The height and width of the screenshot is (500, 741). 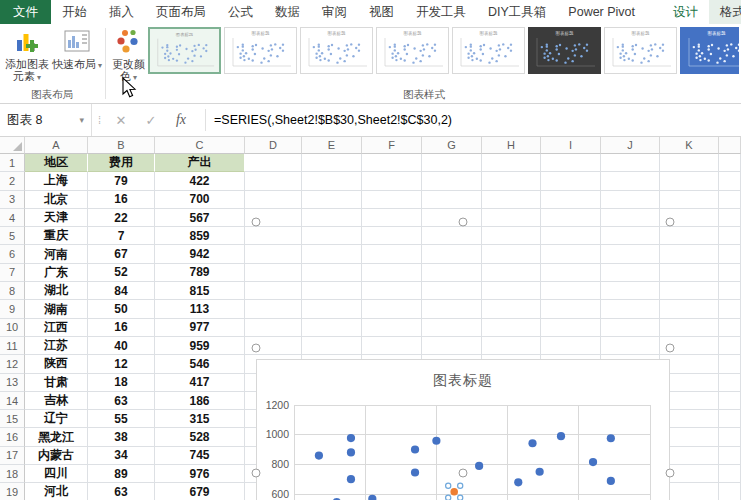 What do you see at coordinates (571, 146) in the screenshot?
I see `column-header-I: I` at bounding box center [571, 146].